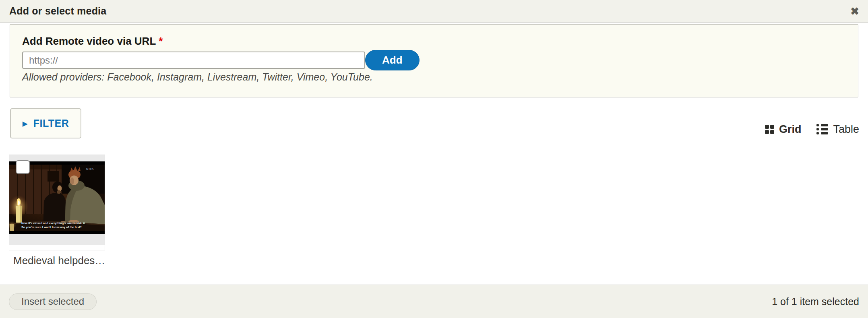 The width and height of the screenshot is (868, 318). I want to click on subtitle-line-1: Now it's closed and everything's save in…, so click(54, 223).